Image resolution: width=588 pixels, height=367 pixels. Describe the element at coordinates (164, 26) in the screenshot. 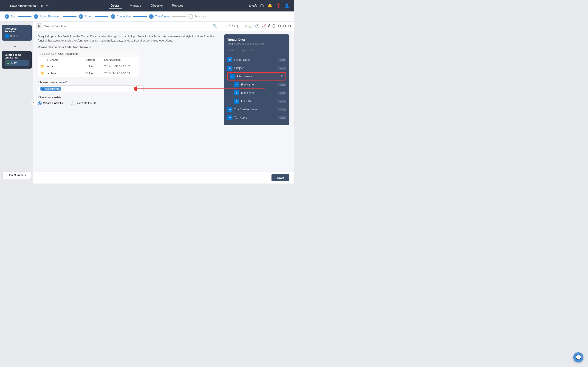

I see `formula-bar: fx 🔍 + - * / ( ) ⊞ 📊 🕐 📈 A ⓘ ⚙ ⚙` at that location.